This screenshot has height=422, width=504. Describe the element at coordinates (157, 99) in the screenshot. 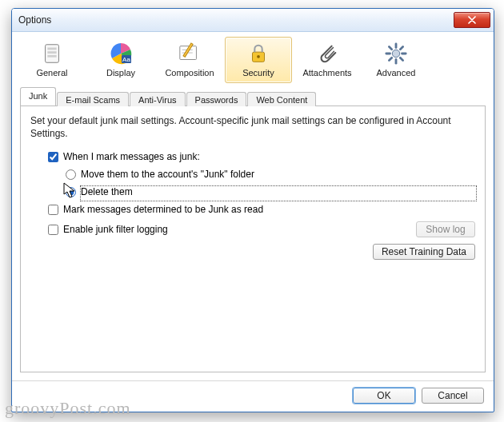

I see `tab-antivirus: Anti-Virus` at that location.